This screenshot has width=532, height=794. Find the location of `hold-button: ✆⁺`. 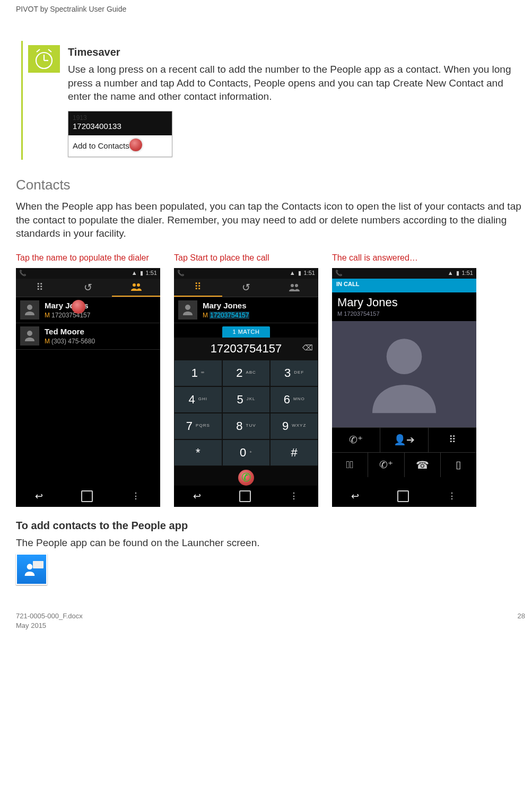

hold-button: ✆⁺ is located at coordinates (356, 440).